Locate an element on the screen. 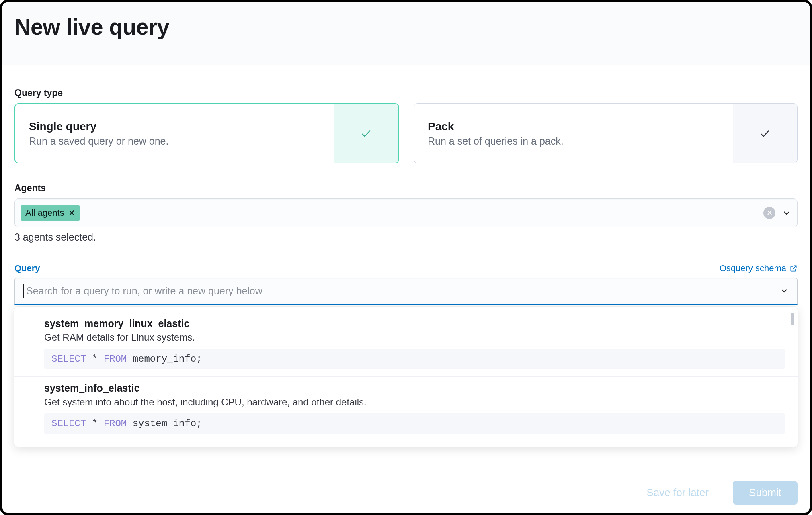 The height and width of the screenshot is (515, 812). card-description: Run a set of queries in a pack. is located at coordinates (573, 141).